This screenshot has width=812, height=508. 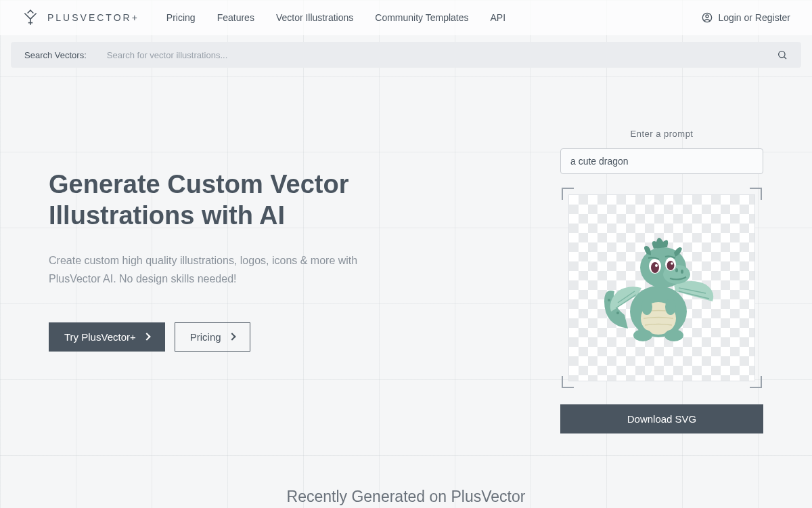 I want to click on search-bar: Search Vectors:, so click(x=406, y=55).